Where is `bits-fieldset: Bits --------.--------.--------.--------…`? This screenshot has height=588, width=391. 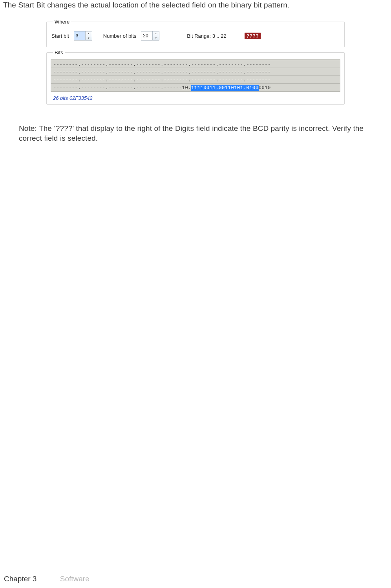
bits-fieldset: Bits --------.--------.--------.--------… is located at coordinates (196, 77).